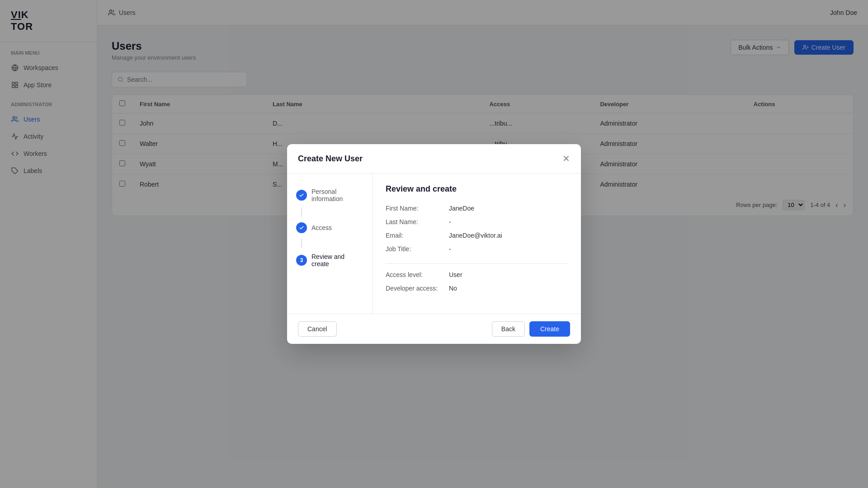  Describe the element at coordinates (337, 195) in the screenshot. I see `step1-label: Personal information` at that location.